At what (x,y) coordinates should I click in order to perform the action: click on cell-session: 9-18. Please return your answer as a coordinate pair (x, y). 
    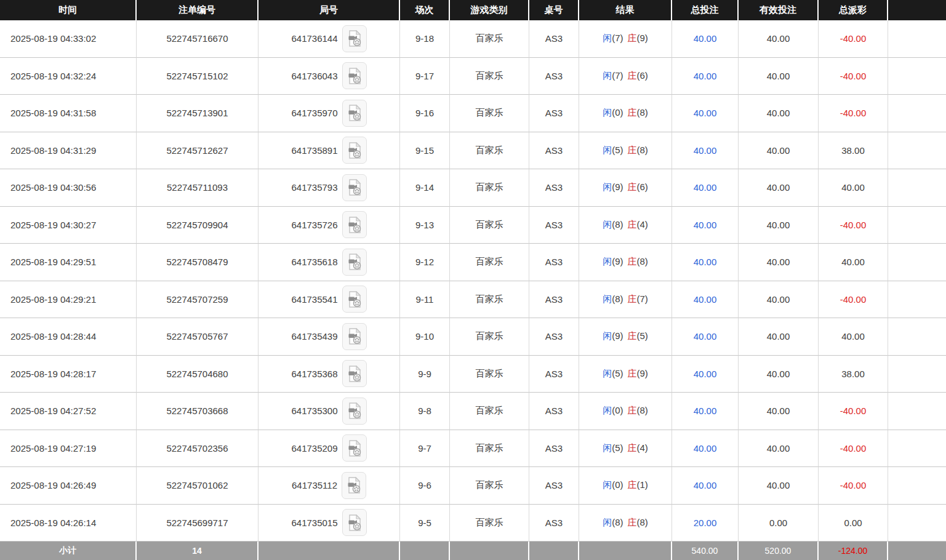
    Looking at the image, I should click on (425, 39).